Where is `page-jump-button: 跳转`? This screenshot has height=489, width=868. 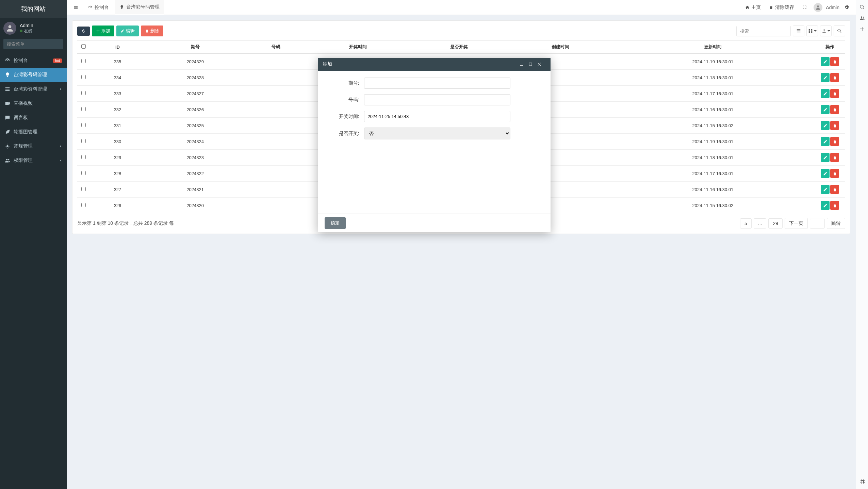 page-jump-button: 跳转 is located at coordinates (836, 223).